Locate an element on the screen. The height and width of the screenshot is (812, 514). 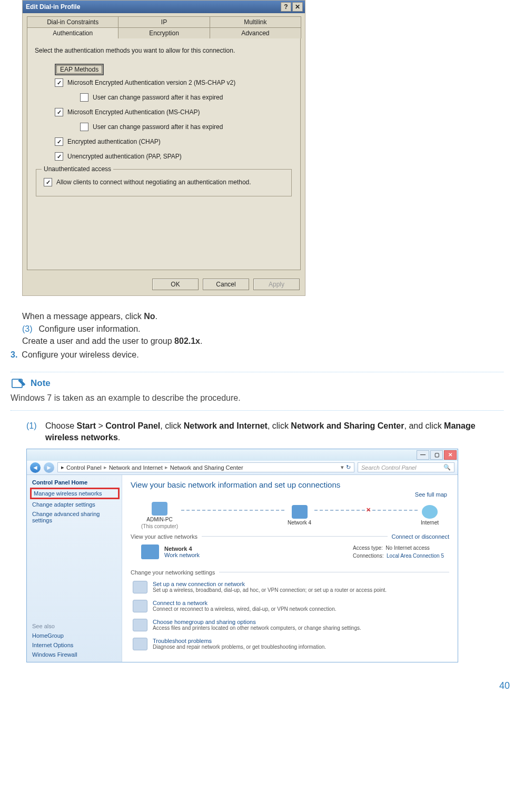
dialog-title: Edit Dial-in Profile is located at coordinates (53, 7).